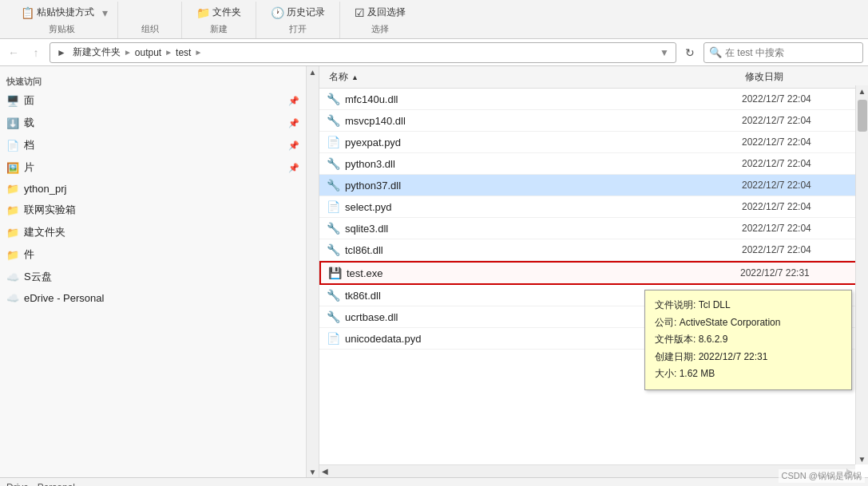  What do you see at coordinates (594, 251) in the screenshot?
I see `table-row: 🔧 tcl86t.dll 2022/12/7 22:04` at bounding box center [594, 251].